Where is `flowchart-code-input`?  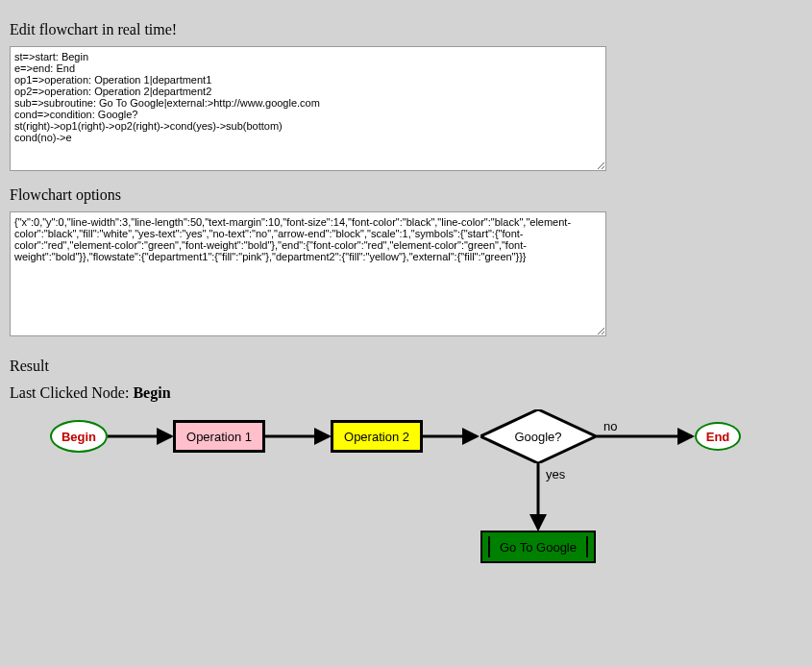 flowchart-code-input is located at coordinates (308, 109).